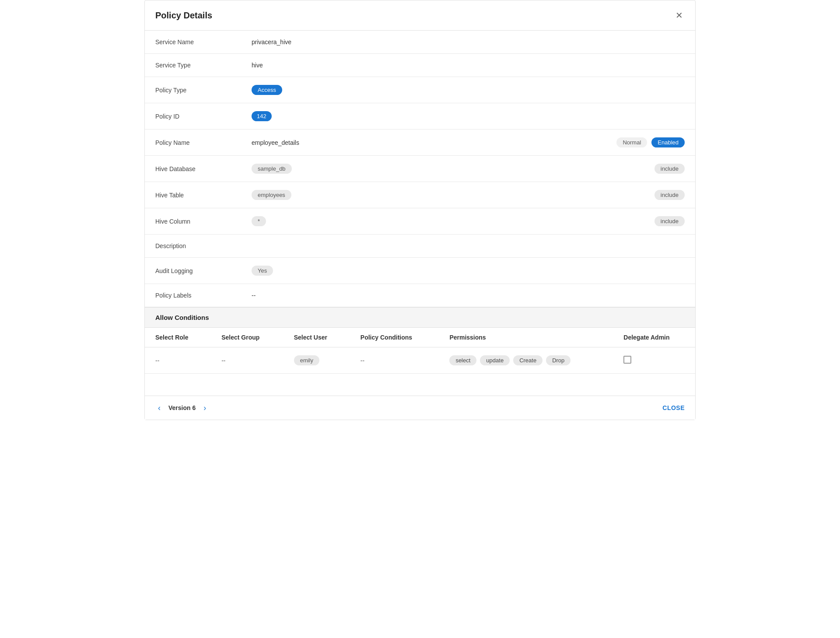 The width and height of the screenshot is (840, 638). Describe the element at coordinates (420, 351) in the screenshot. I see `allow-conditions-table: Select Role Select Group Select User Pol…` at that location.